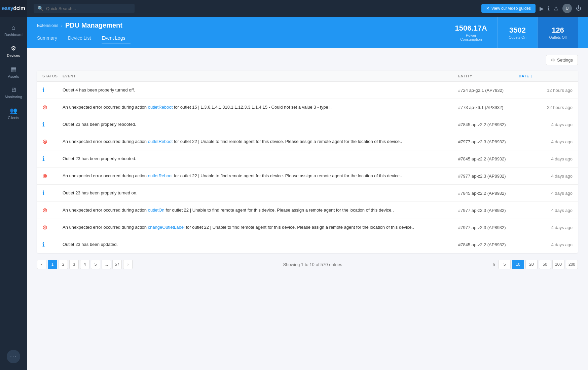 The image size is (588, 370). Describe the element at coordinates (52, 264) in the screenshot. I see `page-1-button: 1` at that location.